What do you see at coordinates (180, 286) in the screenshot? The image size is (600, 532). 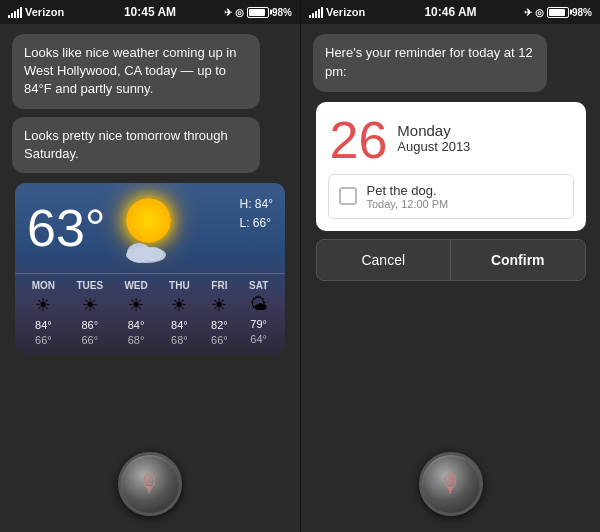 I see `day-label-thu: THU` at bounding box center [180, 286].